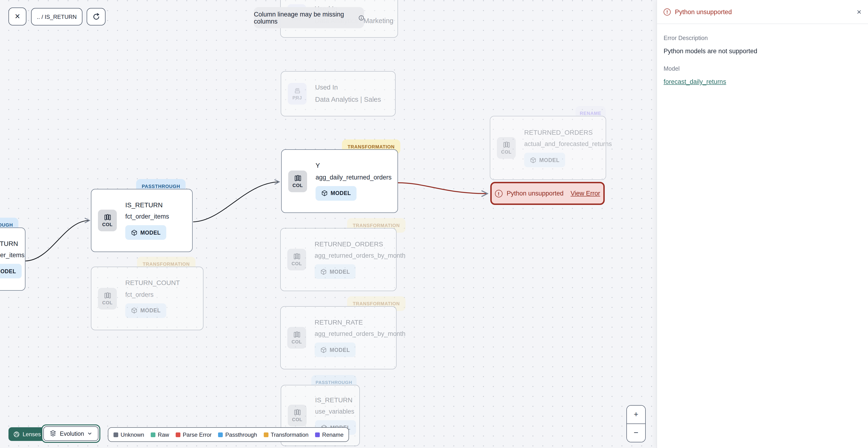  What do you see at coordinates (57, 17) in the screenshot?
I see `breadcrumb: .. / IS_RETURN` at bounding box center [57, 17].